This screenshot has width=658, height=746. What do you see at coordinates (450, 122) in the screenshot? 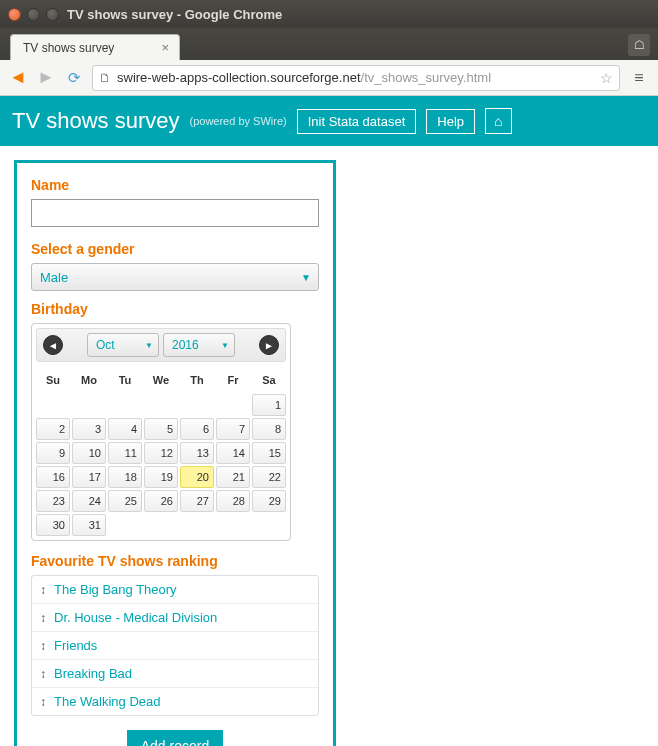
I see `help-button: Help` at bounding box center [450, 122].